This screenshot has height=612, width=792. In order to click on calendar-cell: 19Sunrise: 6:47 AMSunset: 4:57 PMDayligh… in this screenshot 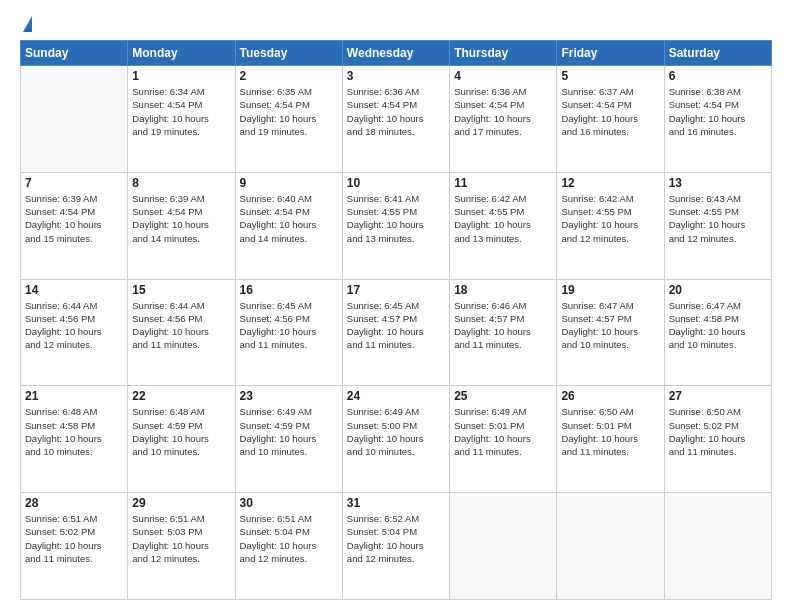, I will do `click(610, 332)`.